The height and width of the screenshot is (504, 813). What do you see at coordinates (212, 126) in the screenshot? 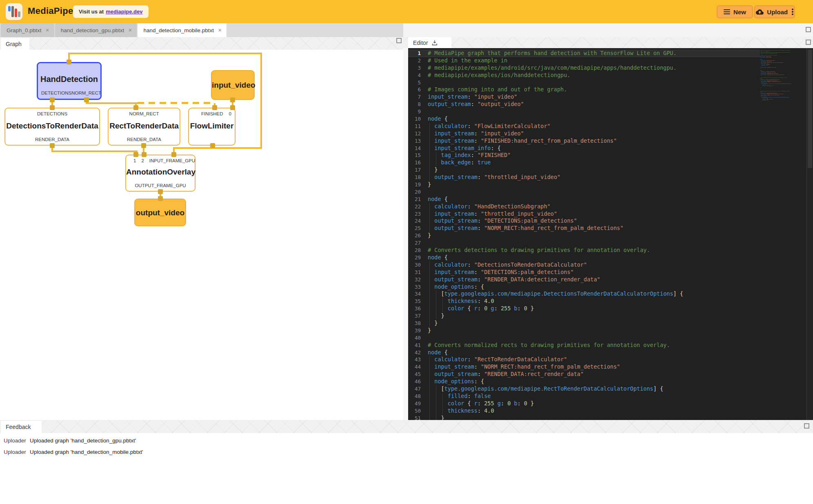
I see `node-flow-limiter: FINISHED 0 FlowLimiter` at bounding box center [212, 126].